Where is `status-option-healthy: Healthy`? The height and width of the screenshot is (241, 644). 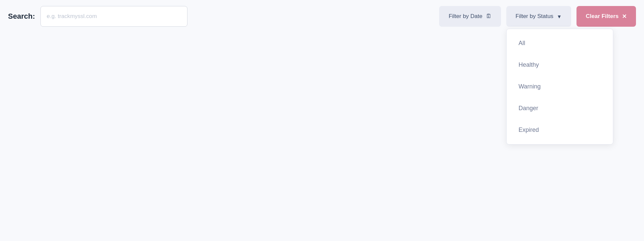 status-option-healthy: Healthy is located at coordinates (560, 65).